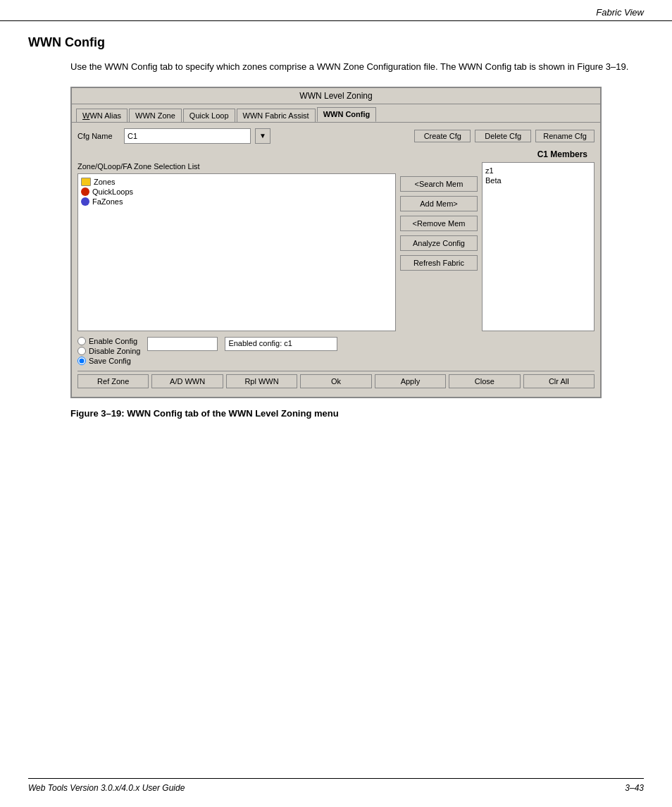  Describe the element at coordinates (114, 351) in the screenshot. I see `radio-disable-label: Disable Zoning` at that location.